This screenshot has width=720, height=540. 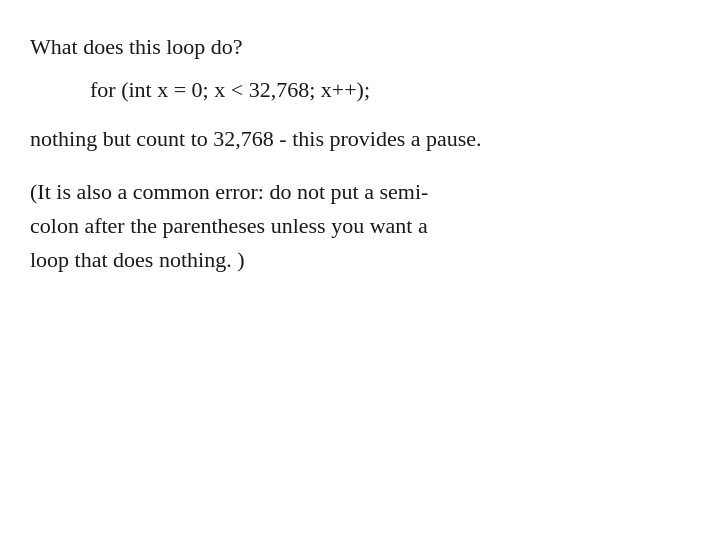 What do you see at coordinates (360, 226) in the screenshot?
I see `note-line-2: colon after the parentheses unless you w…` at bounding box center [360, 226].